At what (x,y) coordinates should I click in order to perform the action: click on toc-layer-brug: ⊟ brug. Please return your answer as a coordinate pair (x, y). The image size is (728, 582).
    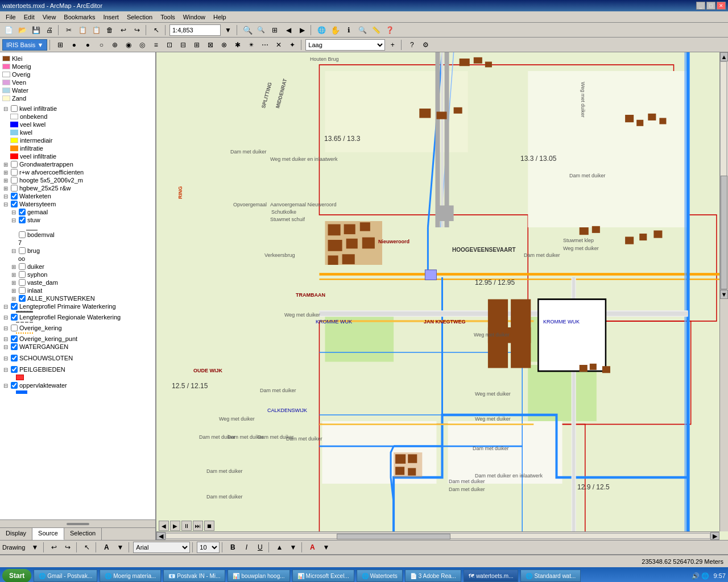
    Looking at the image, I should click on (82, 251).